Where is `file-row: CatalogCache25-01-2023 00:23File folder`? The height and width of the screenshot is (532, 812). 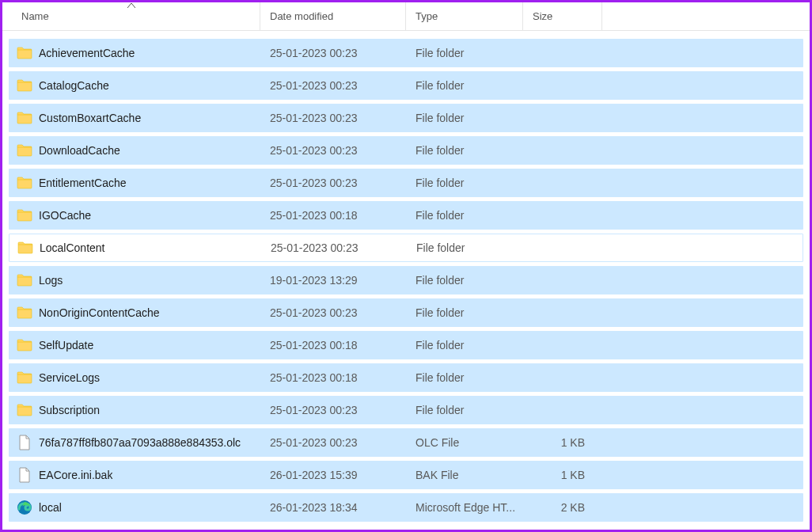
file-row: CatalogCache25-01-2023 00:23File folder is located at coordinates (406, 86).